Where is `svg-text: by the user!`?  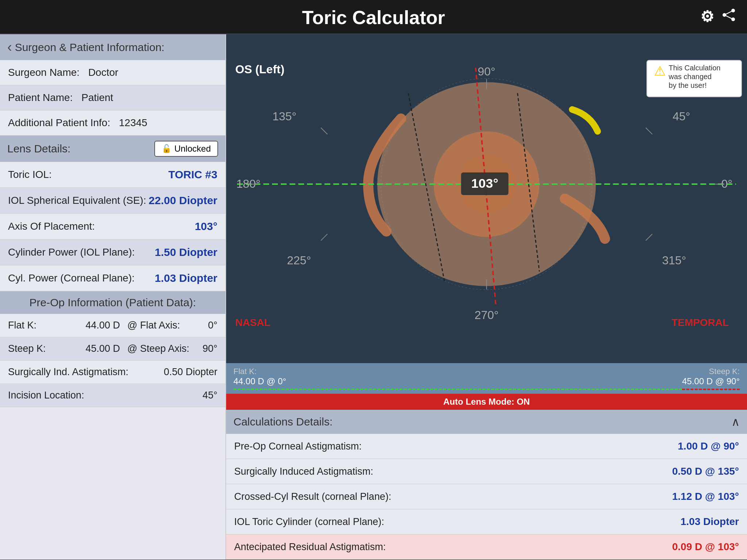
svg-text: by the user! is located at coordinates (688, 85).